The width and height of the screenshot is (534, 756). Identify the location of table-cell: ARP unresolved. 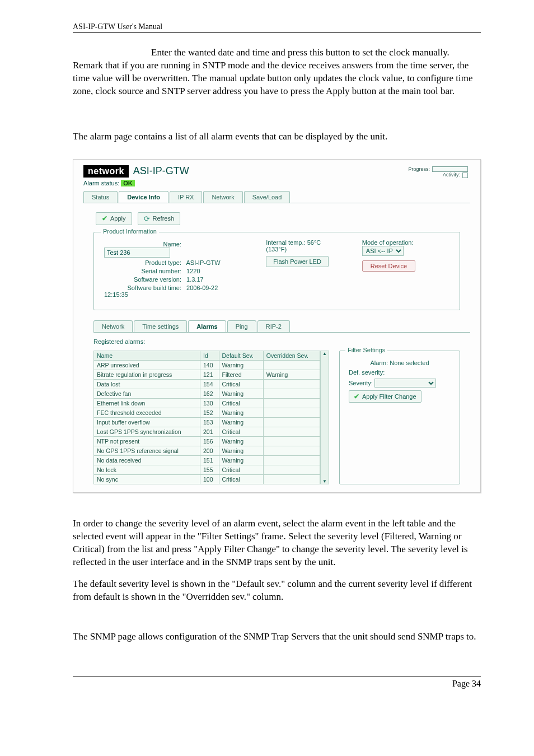
(147, 365).